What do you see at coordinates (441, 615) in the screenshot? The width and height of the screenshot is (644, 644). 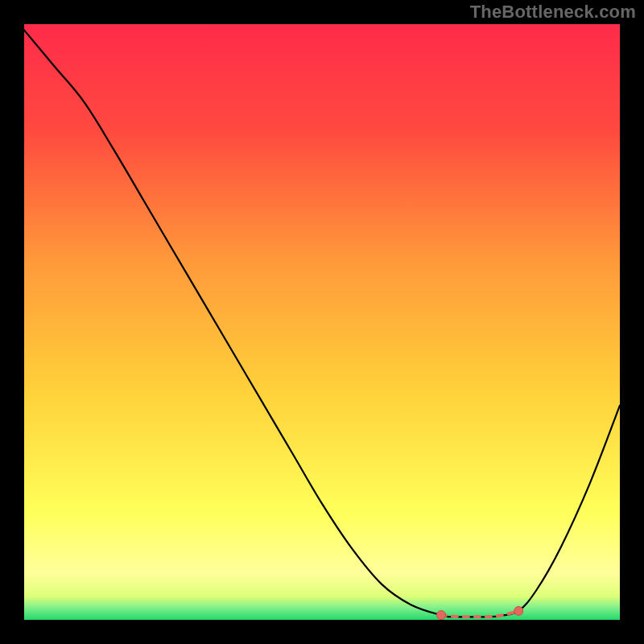 I see `optimal-range-start-dot` at bounding box center [441, 615].